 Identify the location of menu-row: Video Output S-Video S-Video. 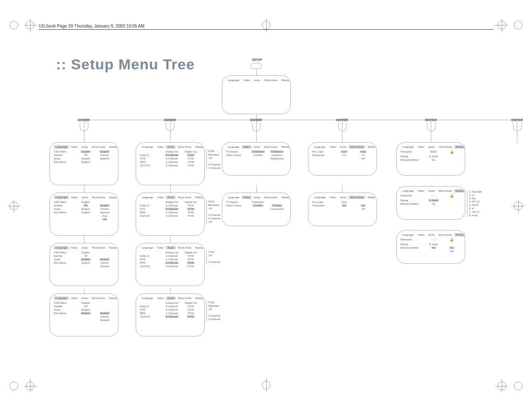
(256, 206).